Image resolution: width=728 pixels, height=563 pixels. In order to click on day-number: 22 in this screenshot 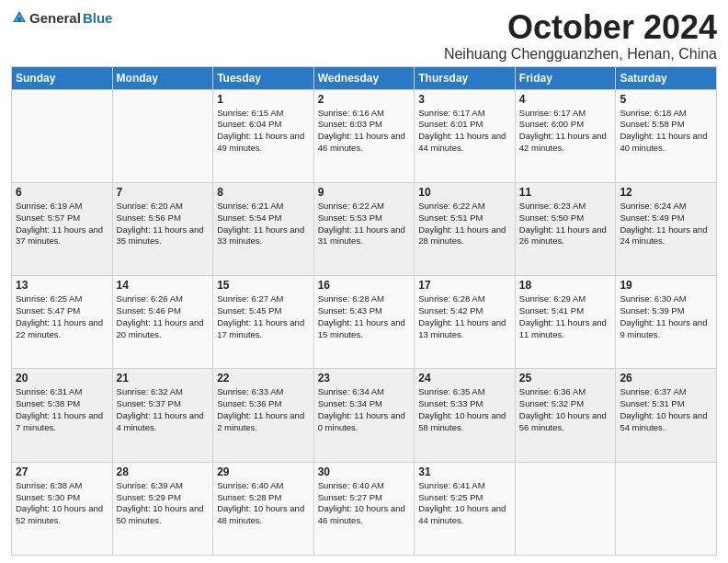, I will do `click(263, 378)`.